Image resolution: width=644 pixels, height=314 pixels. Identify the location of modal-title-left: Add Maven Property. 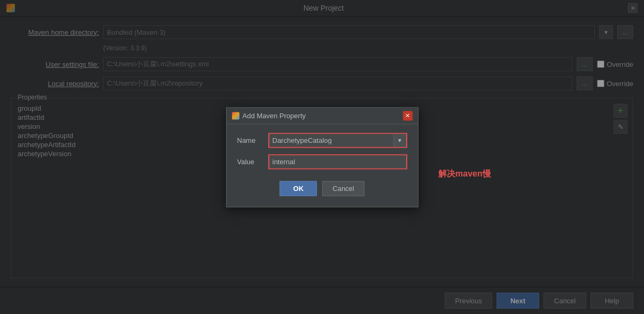
(269, 116).